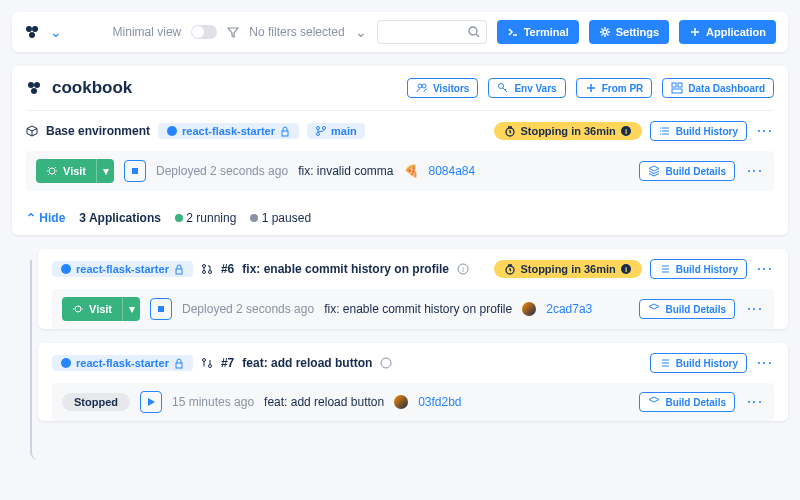 The height and width of the screenshot is (500, 800). Describe the element at coordinates (474, 32) in the screenshot. I see `search-icon` at that location.